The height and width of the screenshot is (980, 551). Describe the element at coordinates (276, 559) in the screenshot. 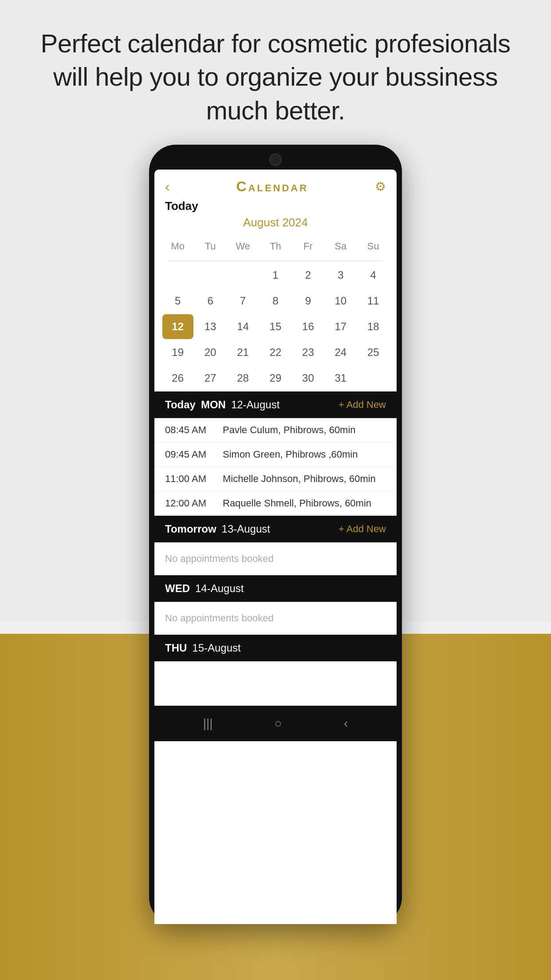

I see `no-appointments-tomorrow: No appointments booked` at that location.